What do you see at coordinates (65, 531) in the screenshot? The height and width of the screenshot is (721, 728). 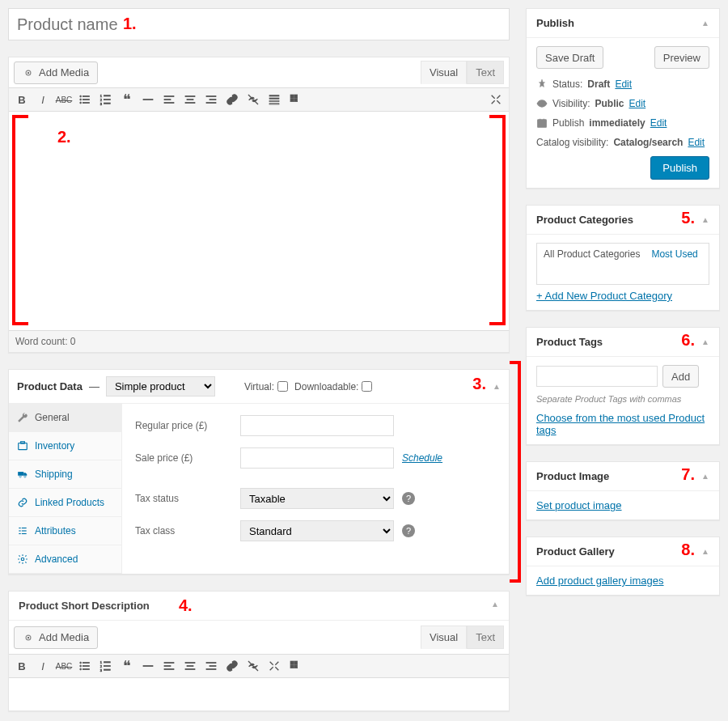 I see `pd-tab-attributes: Attributes` at bounding box center [65, 531].